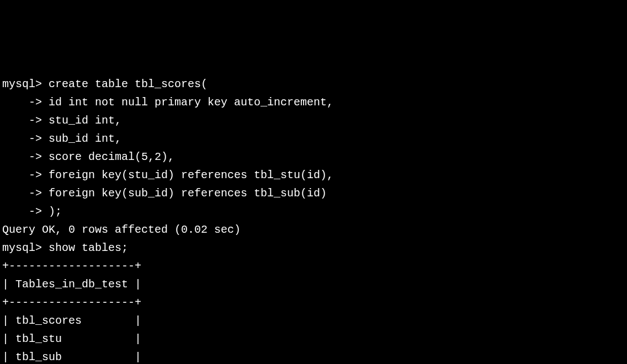 The height and width of the screenshot is (364, 627). Describe the element at coordinates (314, 84) in the screenshot. I see `terminal-line: mysql> create table tbl_scores(` at that location.